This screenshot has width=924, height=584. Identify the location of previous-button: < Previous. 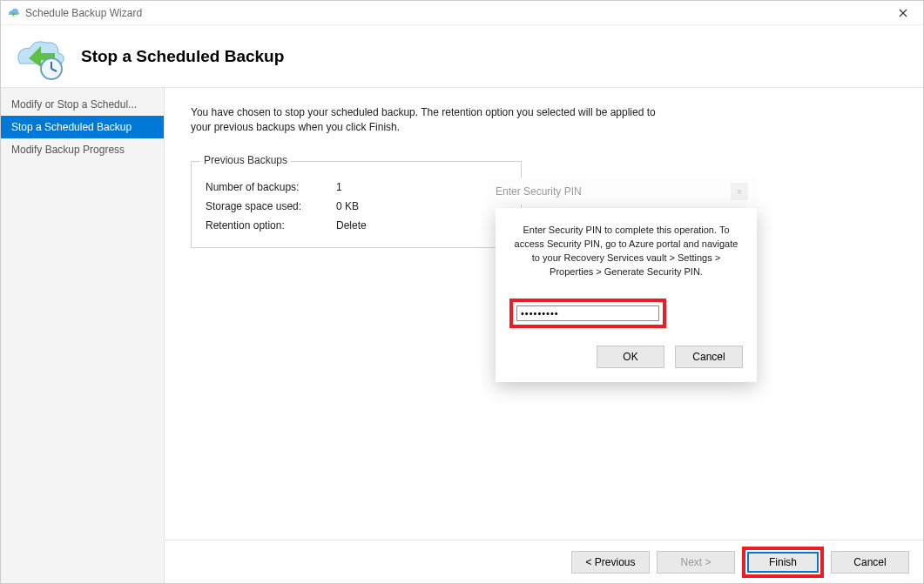
(610, 562).